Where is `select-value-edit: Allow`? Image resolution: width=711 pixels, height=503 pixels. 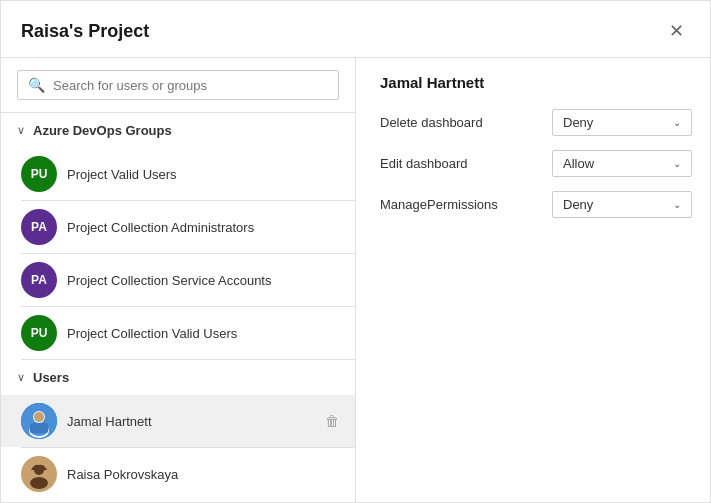 select-value-edit: Allow is located at coordinates (578, 164).